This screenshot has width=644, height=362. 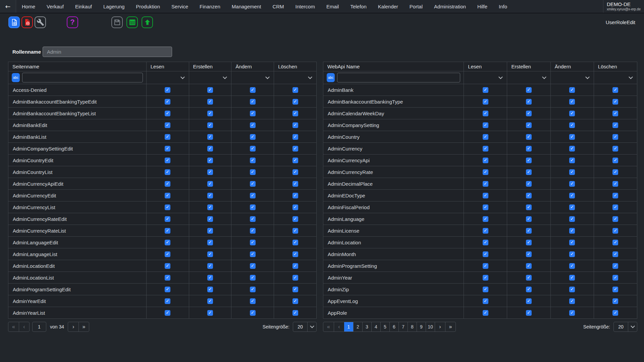 I want to click on next-page-button: ›, so click(x=440, y=327).